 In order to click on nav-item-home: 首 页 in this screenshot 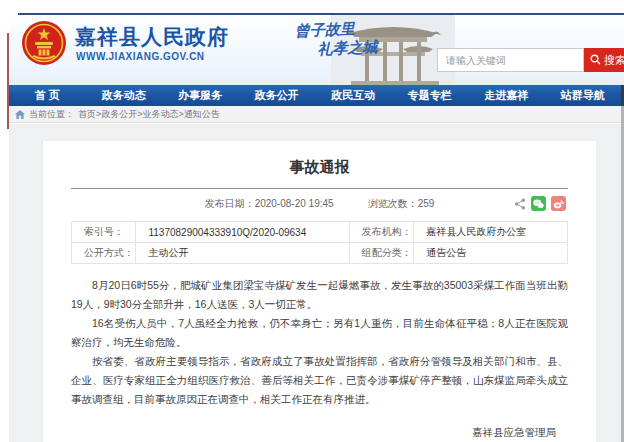, I will do `click(48, 96)`.